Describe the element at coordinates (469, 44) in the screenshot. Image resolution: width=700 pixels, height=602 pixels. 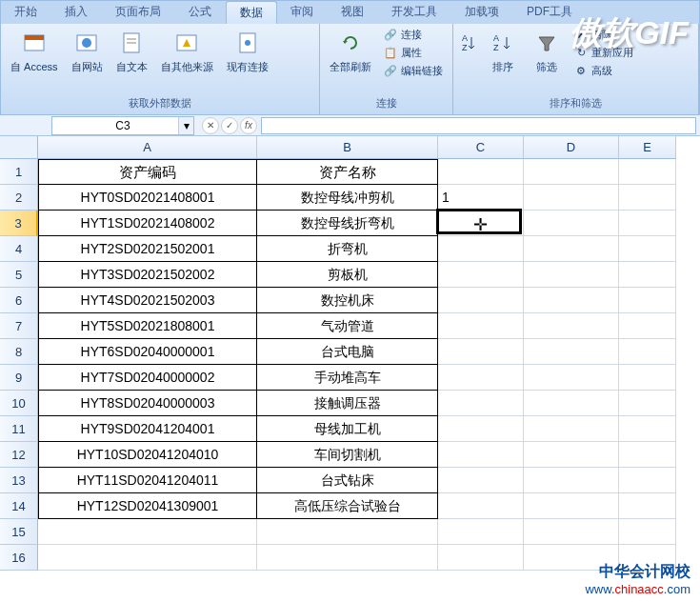
I see `sort-asc-button: AZ` at that location.